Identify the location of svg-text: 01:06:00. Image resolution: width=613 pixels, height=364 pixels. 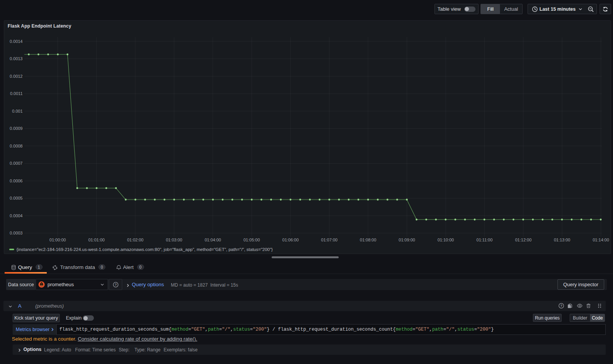
(290, 240).